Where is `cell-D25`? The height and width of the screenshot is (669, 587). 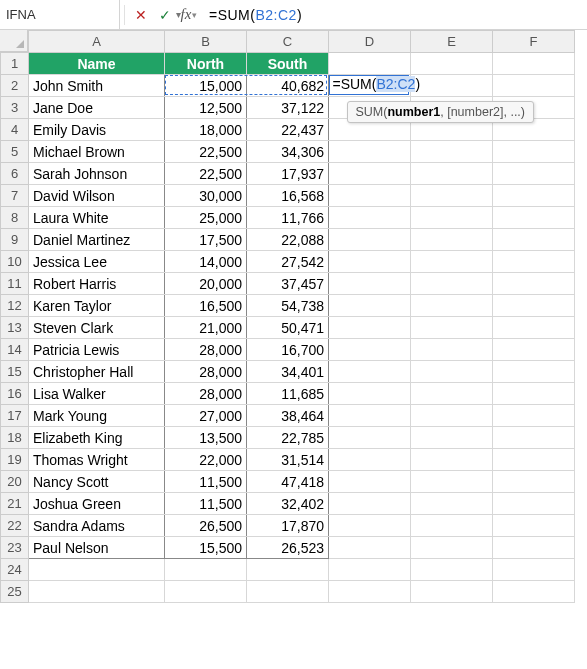 cell-D25 is located at coordinates (370, 592).